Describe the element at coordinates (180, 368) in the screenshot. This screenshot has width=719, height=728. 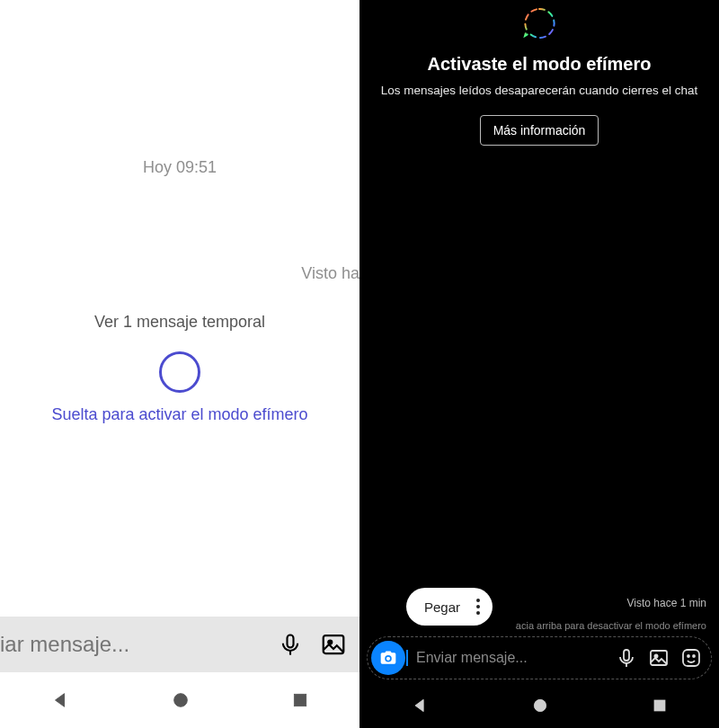
I see `ephemeral-activation-block: Ver 1 mensaje temporal Suelta para activ…` at that location.